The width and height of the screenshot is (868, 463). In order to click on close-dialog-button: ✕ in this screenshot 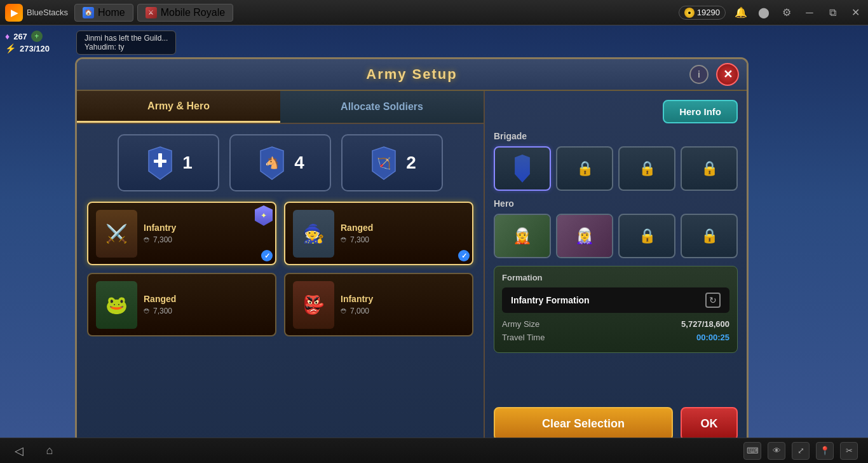, I will do `click(728, 74)`.